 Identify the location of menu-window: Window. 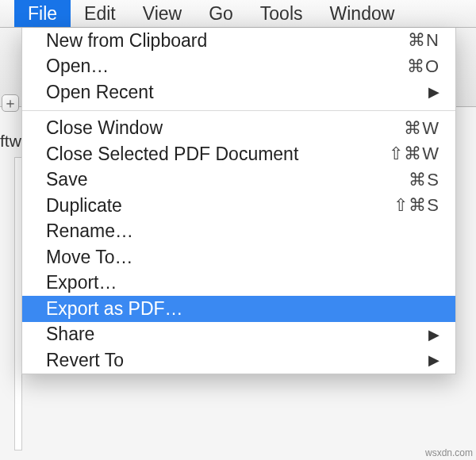
(363, 13).